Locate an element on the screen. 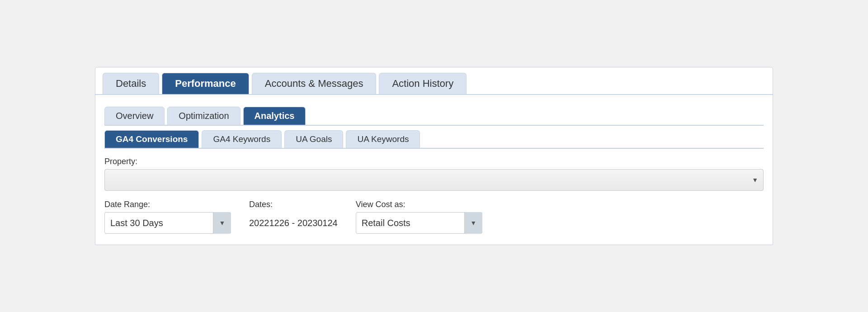 The height and width of the screenshot is (312, 868). secondary-tab-row: Overview Optimization Analytics is located at coordinates (434, 114).